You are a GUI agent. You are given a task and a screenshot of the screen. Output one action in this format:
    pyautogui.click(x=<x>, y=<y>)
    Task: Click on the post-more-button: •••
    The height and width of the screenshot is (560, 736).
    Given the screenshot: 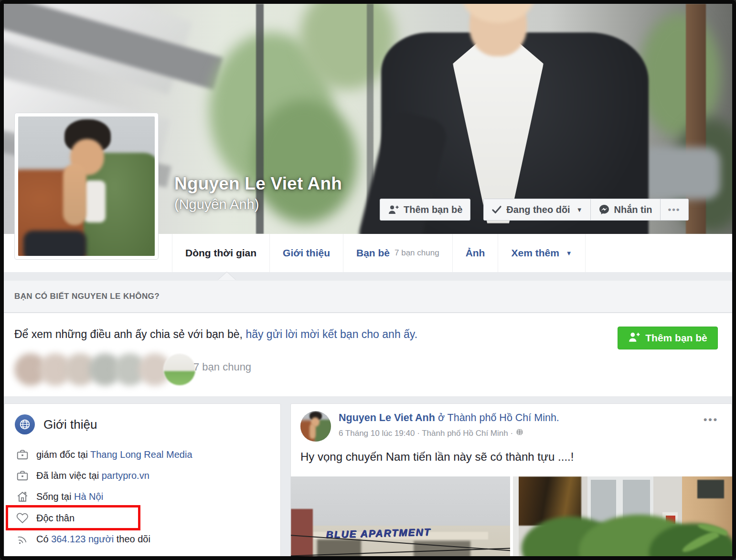 What is the action you would take?
    pyautogui.click(x=711, y=420)
    